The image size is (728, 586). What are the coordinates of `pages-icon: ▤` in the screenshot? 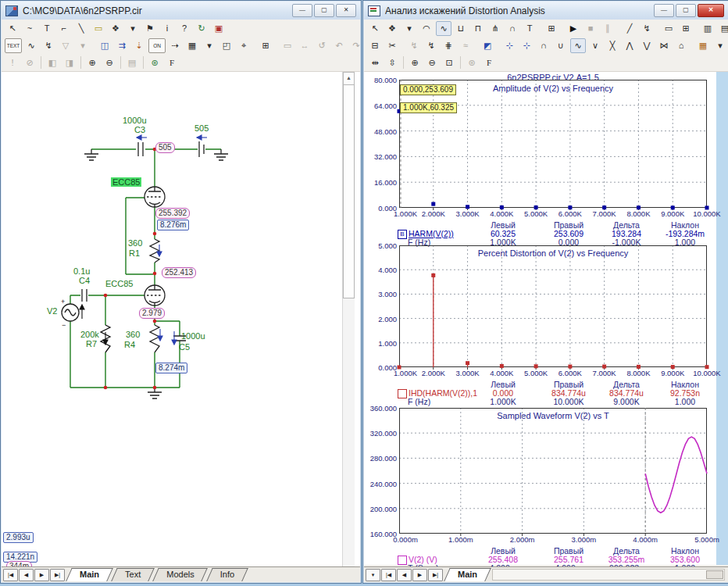 It's located at (132, 63).